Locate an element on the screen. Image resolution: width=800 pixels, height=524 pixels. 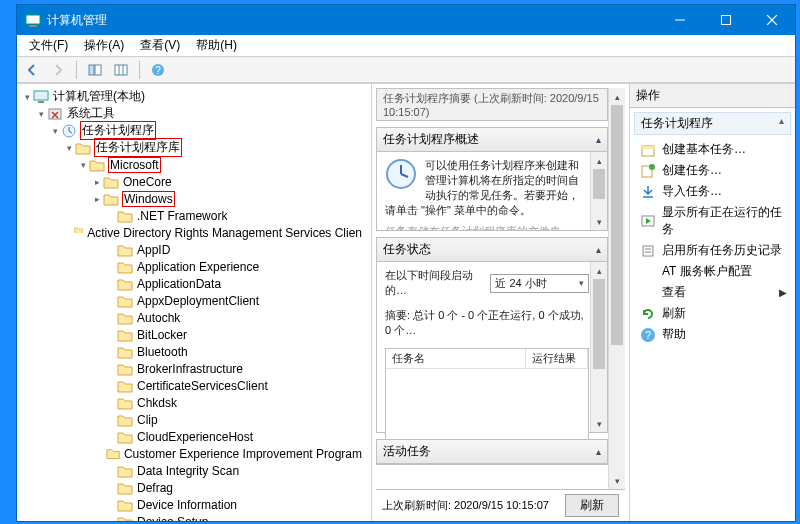
status-summary: 摘要: 总计 0 个 - 0 个正在运行, 0 个成功, 0 个… is located at coordinates (487, 323).